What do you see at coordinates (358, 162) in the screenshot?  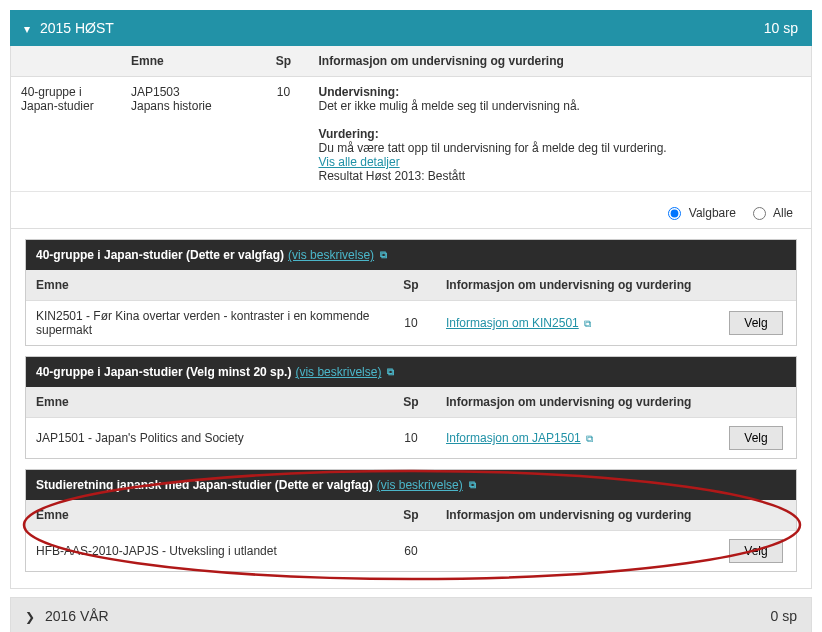 I see `details-link: Vis alle detaljer` at bounding box center [358, 162].